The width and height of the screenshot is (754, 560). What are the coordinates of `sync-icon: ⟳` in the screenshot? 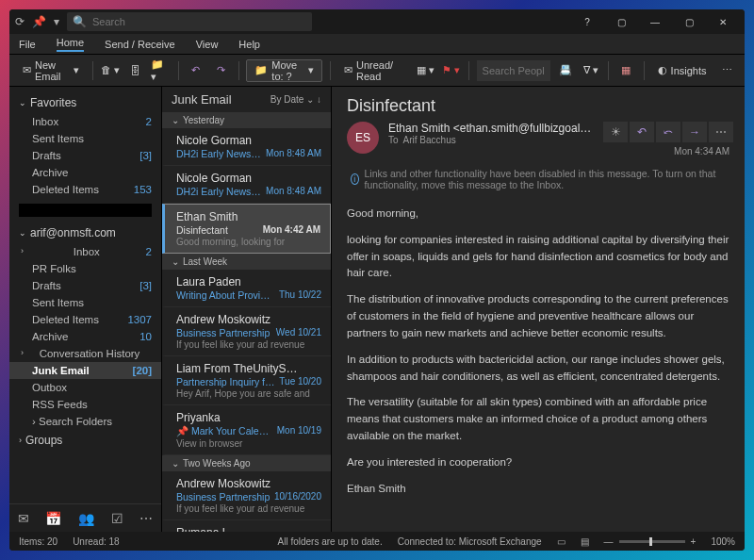 It's located at (20, 22).